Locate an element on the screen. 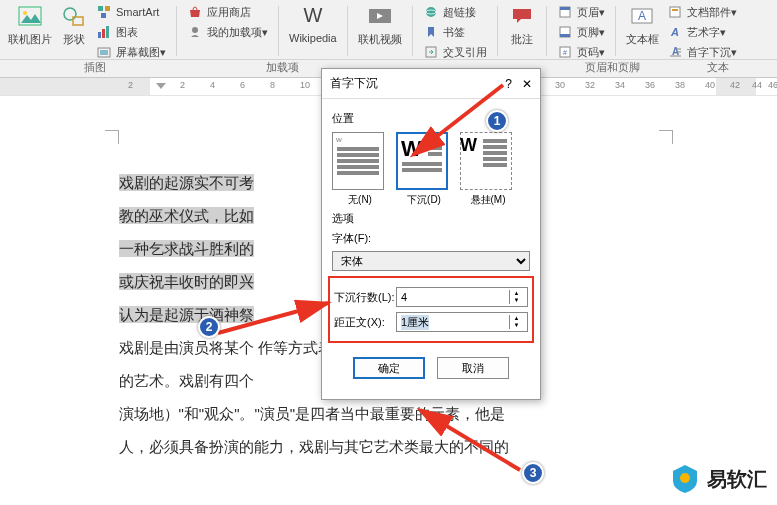  lines-input: 4▲▼ is located at coordinates (462, 297).